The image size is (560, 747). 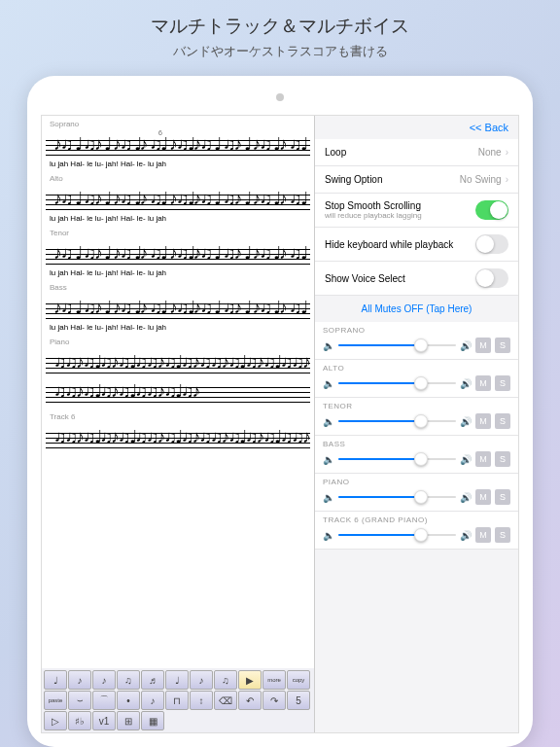 What do you see at coordinates (416, 416) in the screenshot?
I see `track-2: TENOR🔈🔊MS` at bounding box center [416, 416].